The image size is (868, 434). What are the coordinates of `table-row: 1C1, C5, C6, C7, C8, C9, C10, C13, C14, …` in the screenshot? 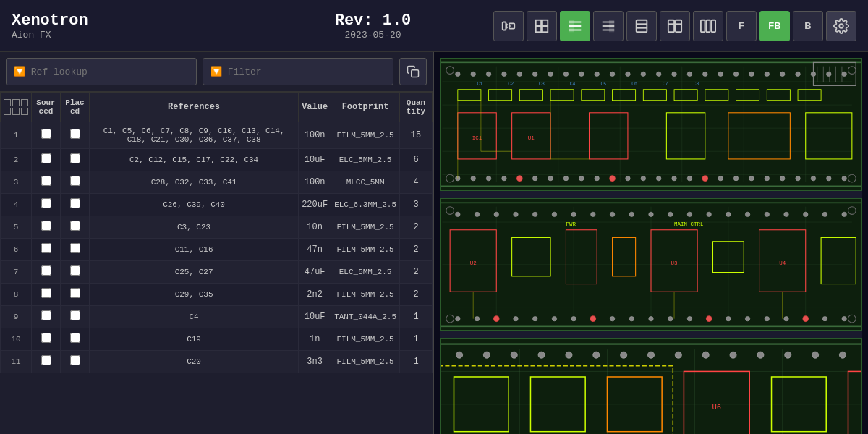 It's located at (217, 136).